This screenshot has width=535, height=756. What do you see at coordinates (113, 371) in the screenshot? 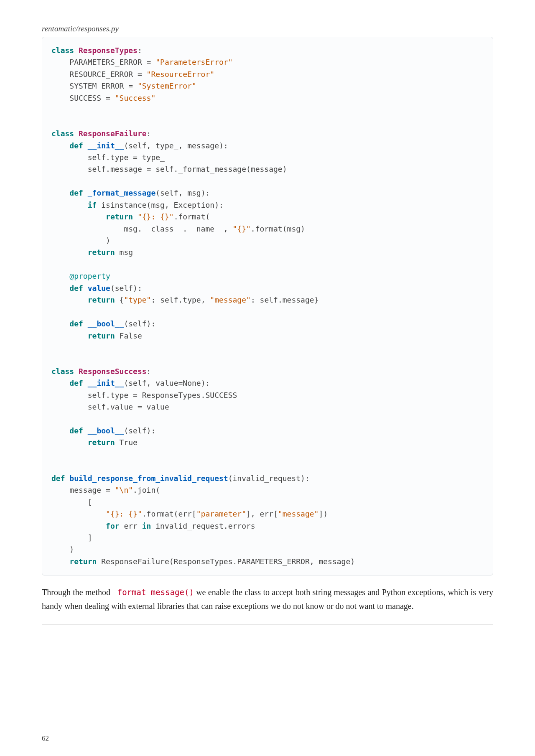
I see `code-token: ResponseSuccess` at bounding box center [113, 371].